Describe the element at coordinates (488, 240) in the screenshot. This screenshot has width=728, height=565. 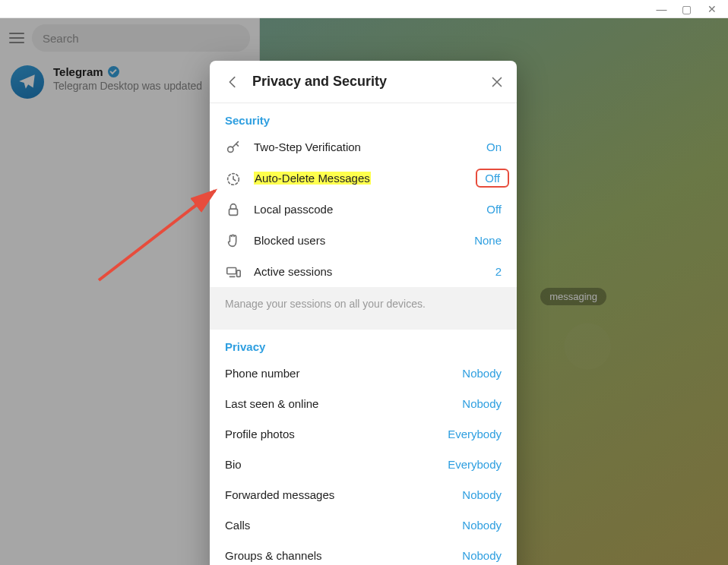
I see `row-value: None` at that location.